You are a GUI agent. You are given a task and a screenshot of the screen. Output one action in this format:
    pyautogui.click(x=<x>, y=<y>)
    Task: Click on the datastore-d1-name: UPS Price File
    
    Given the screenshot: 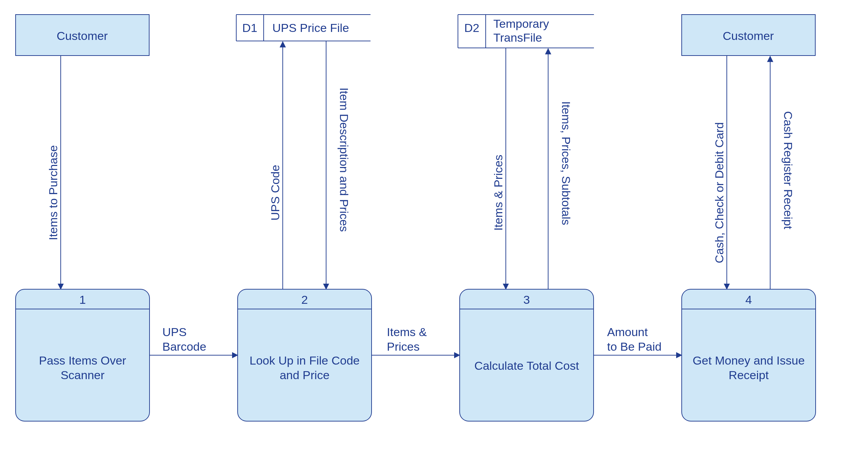 What is the action you would take?
    pyautogui.click(x=311, y=28)
    